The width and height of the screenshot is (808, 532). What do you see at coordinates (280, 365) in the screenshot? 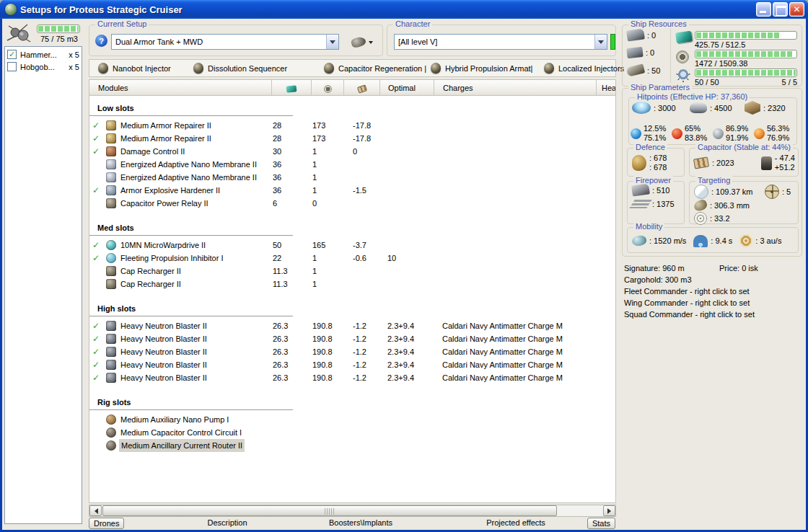
I see `module-cpu: 26.3` at bounding box center [280, 365].